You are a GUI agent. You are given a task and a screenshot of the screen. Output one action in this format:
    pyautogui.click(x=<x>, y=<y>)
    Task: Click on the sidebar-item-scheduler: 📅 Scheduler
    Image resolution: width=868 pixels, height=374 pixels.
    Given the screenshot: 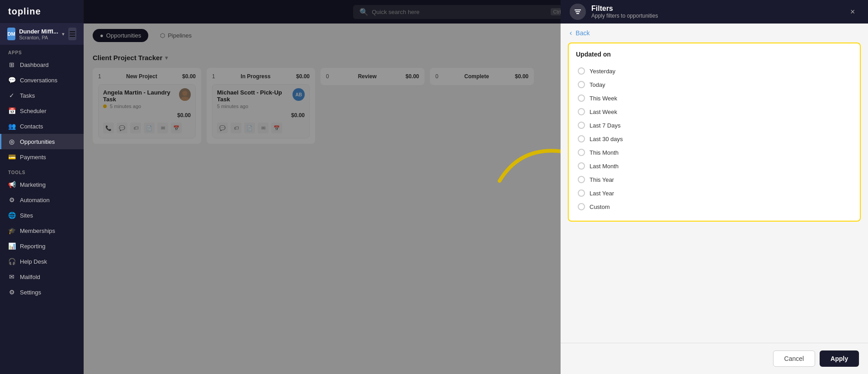 What is the action you would take?
    pyautogui.click(x=42, y=111)
    